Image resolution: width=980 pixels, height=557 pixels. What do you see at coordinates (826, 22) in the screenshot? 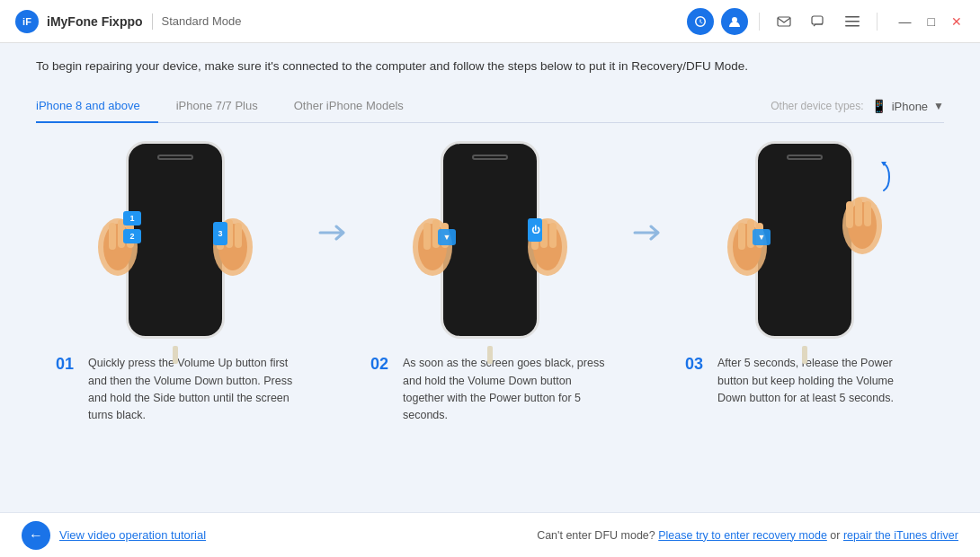
I see `toolbar-icons: — □ ✕` at bounding box center [826, 22].